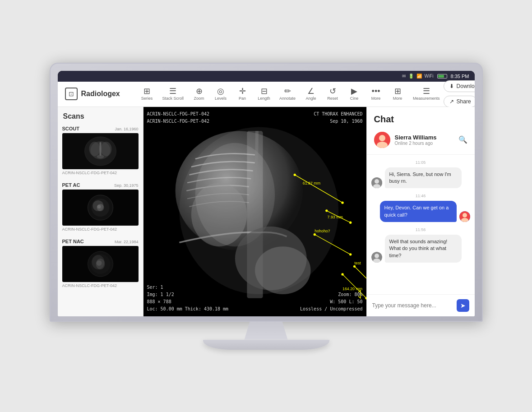 The image size is (532, 412). I want to click on toolbar-series: ⊞ Series, so click(147, 94).